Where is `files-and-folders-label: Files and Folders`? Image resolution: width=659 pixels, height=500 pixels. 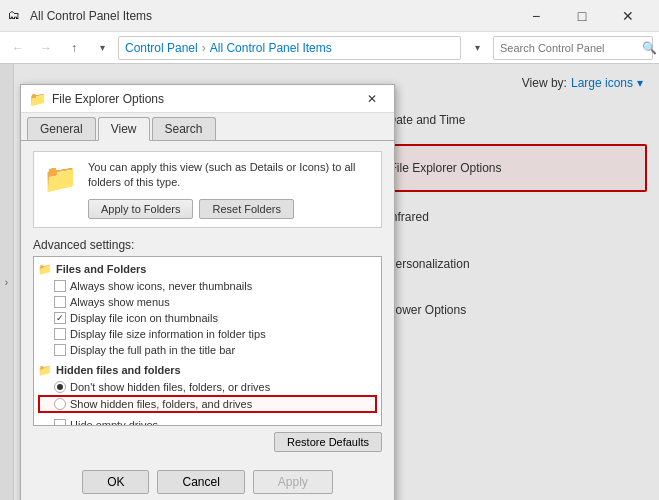 files-and-folders-label: Files and Folders is located at coordinates (101, 269).